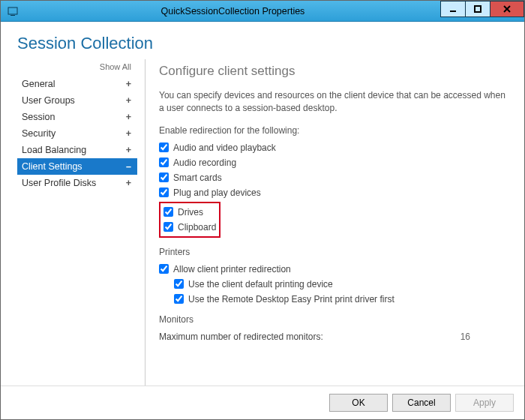 This screenshot has height=420, width=525. I want to click on checkbox-label: Smart cards, so click(198, 178).